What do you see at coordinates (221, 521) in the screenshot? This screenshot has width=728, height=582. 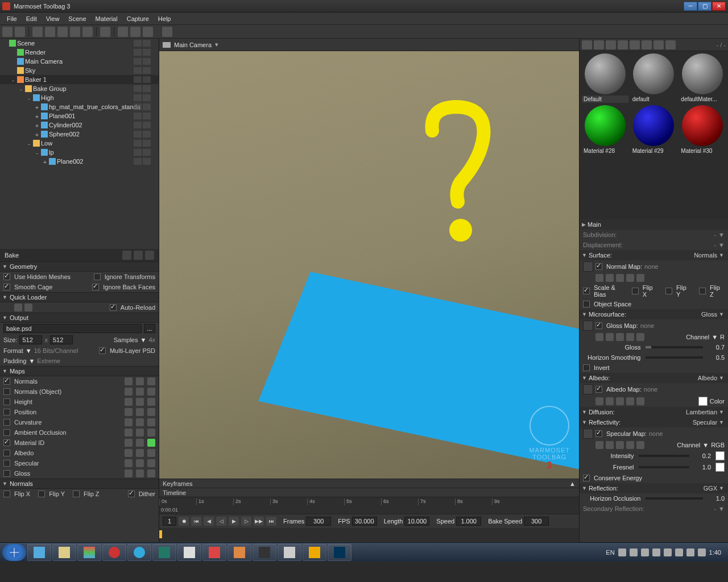 I see `prev-frame-button: ◁` at bounding box center [221, 521].